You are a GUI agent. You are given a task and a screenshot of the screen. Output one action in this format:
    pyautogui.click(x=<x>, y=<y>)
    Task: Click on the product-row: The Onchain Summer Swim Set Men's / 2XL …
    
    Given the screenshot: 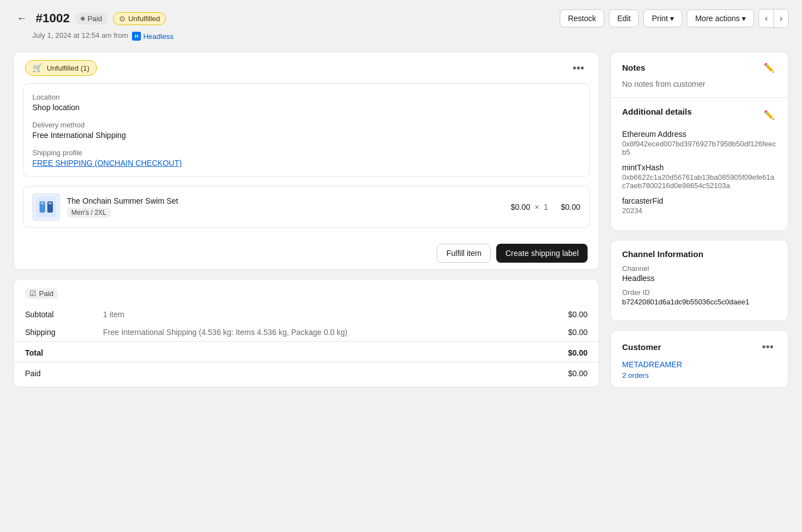 What is the action you would take?
    pyautogui.click(x=306, y=207)
    